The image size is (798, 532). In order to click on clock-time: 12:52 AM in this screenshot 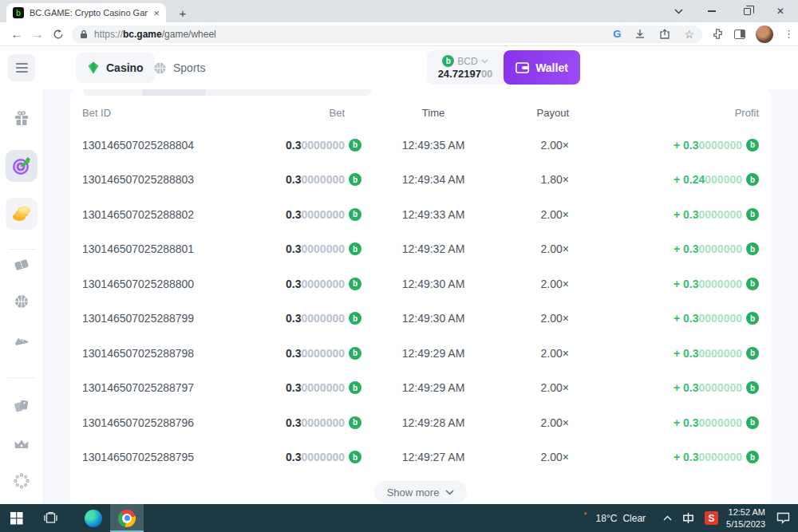, I will do `click(745, 512)`.